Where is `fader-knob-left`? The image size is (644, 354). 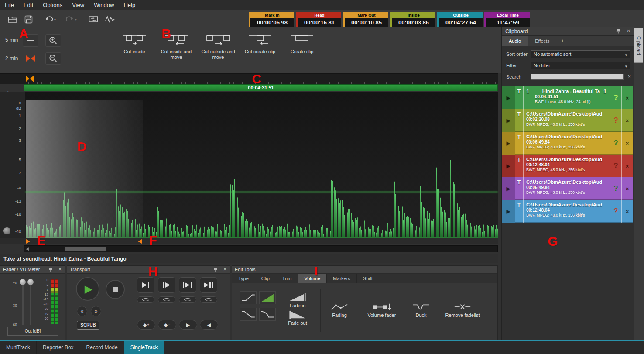 fader-knob-left is located at coordinates (23, 282).